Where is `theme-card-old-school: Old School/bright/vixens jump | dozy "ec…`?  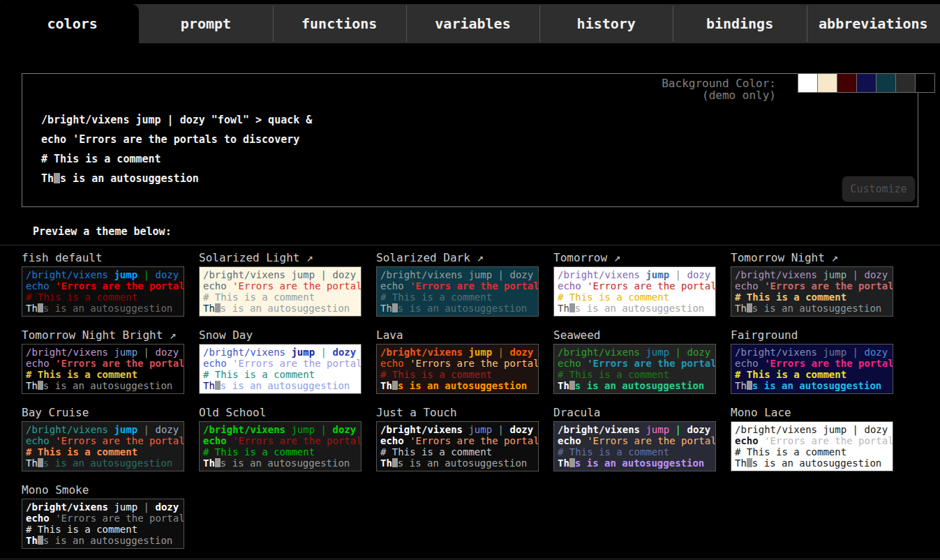 theme-card-old-school: Old School/bright/vixens jump | dozy "ec… is located at coordinates (281, 438).